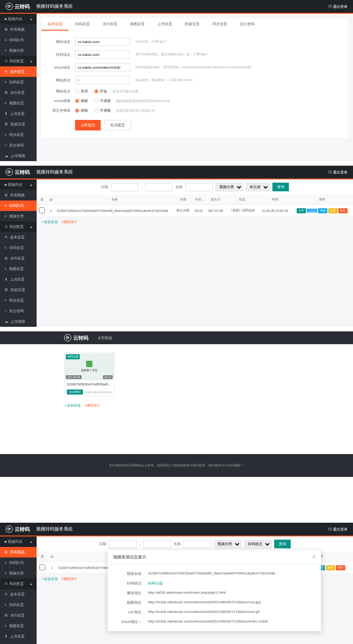  Describe the element at coordinates (258, 187) in the screenshot. I see `status-select: 未完成` at that location.